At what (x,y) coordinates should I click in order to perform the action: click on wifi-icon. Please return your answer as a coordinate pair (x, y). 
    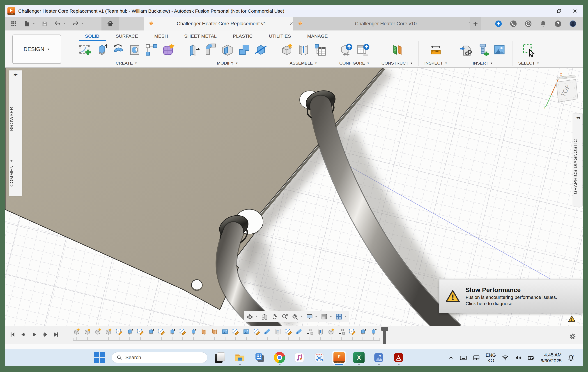
    Looking at the image, I should click on (505, 358).